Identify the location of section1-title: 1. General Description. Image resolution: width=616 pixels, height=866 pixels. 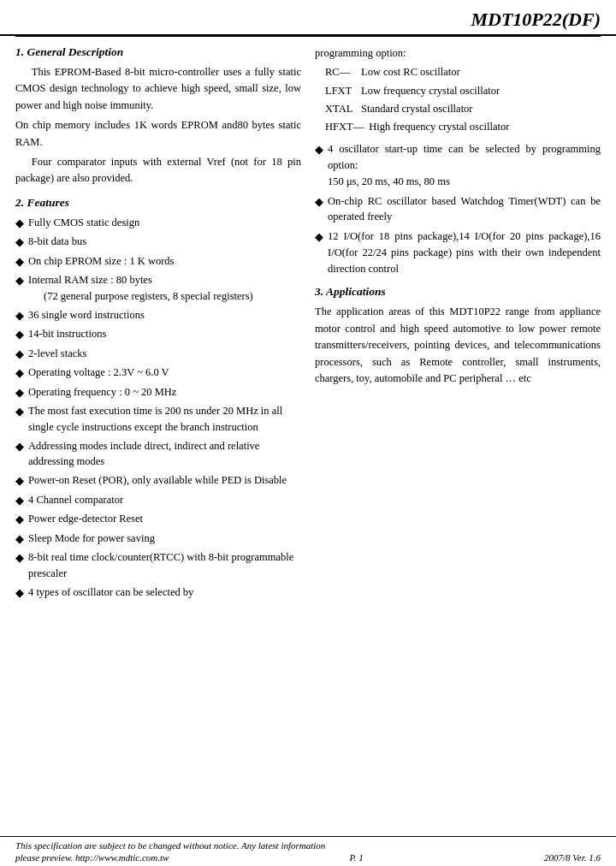
(158, 52).